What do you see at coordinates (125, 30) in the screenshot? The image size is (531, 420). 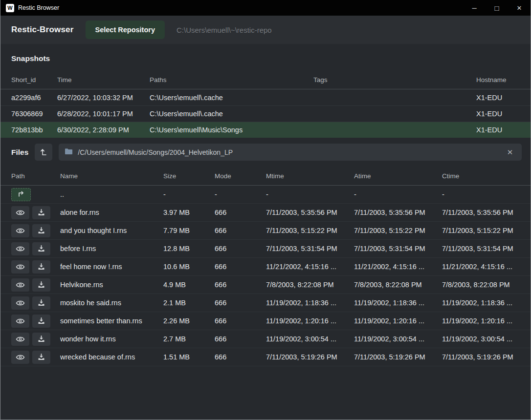 I see `select-repository-button: Select Repository` at bounding box center [125, 30].